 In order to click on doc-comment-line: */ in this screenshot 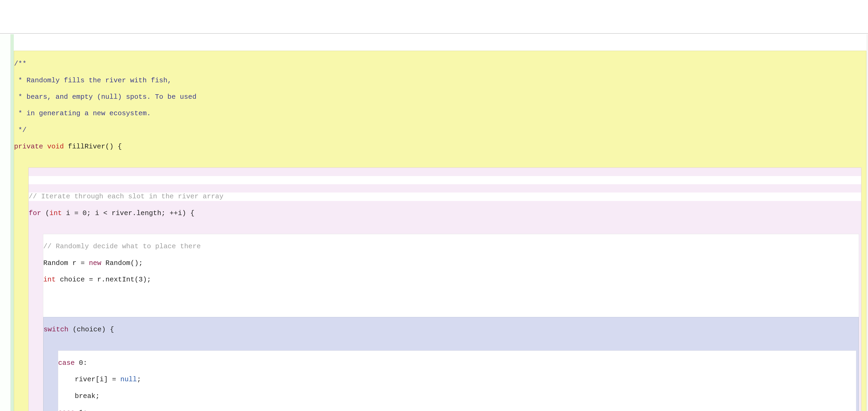, I will do `click(440, 130)`.